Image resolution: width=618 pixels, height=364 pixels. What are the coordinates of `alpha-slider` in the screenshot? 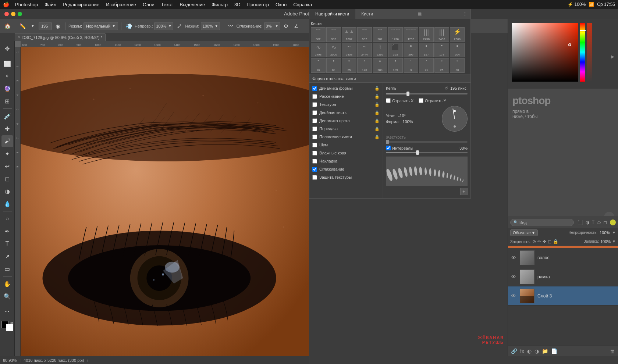 It's located at (589, 52).